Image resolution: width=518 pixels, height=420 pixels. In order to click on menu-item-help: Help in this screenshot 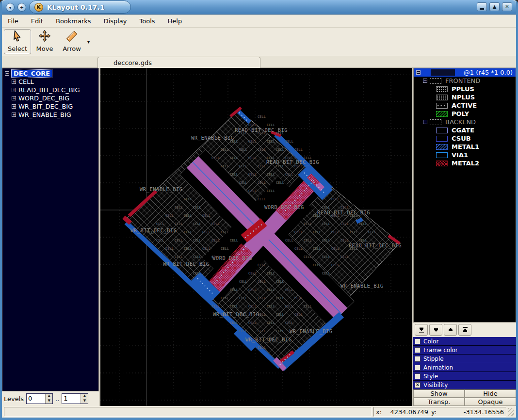, I will do `click(175, 21)`.